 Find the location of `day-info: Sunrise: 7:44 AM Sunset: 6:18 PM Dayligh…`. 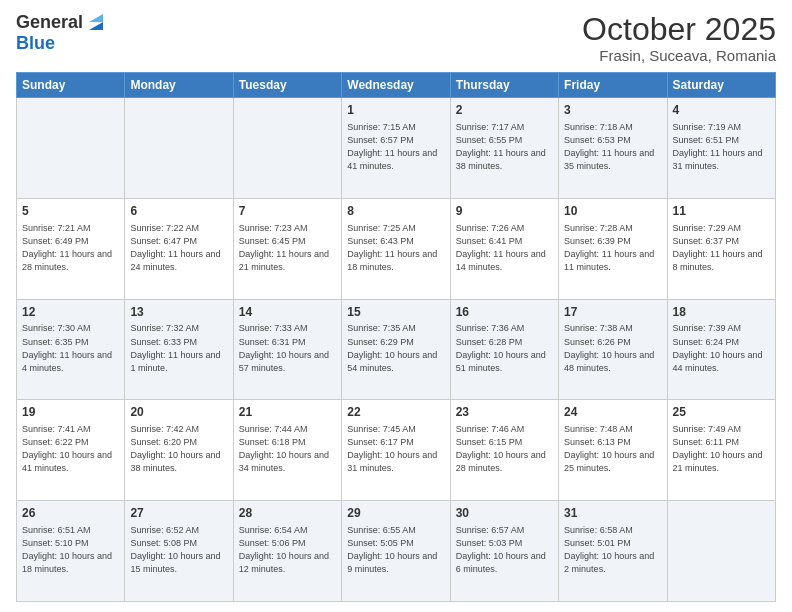

day-info: Sunrise: 7:44 AM Sunset: 6:18 PM Dayligh… is located at coordinates (288, 449).